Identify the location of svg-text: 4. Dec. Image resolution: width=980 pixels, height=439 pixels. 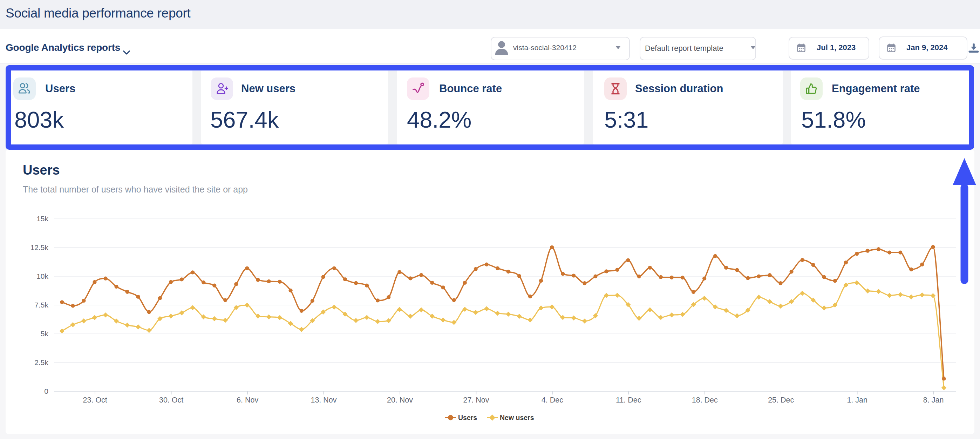
(552, 400).